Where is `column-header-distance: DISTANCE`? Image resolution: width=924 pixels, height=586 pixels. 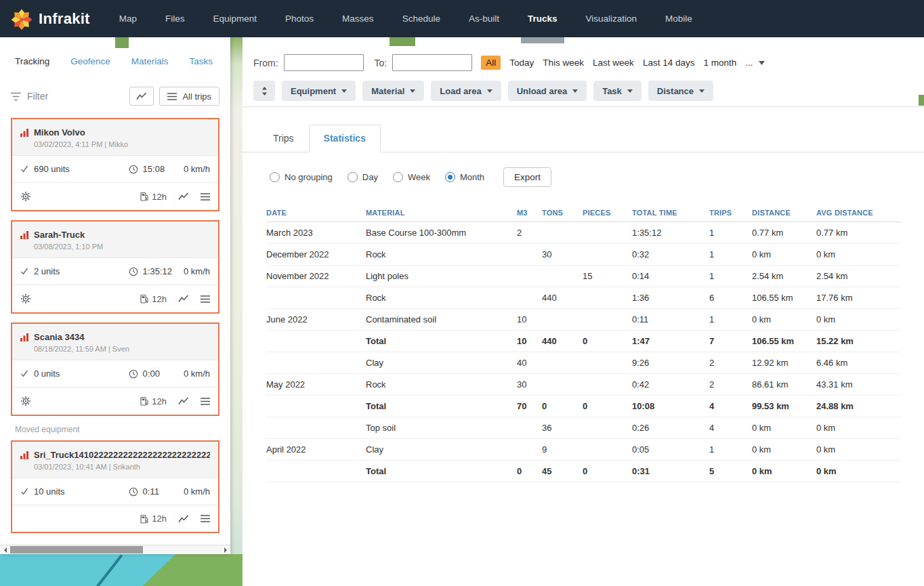 column-header-distance: DISTANCE is located at coordinates (784, 213).